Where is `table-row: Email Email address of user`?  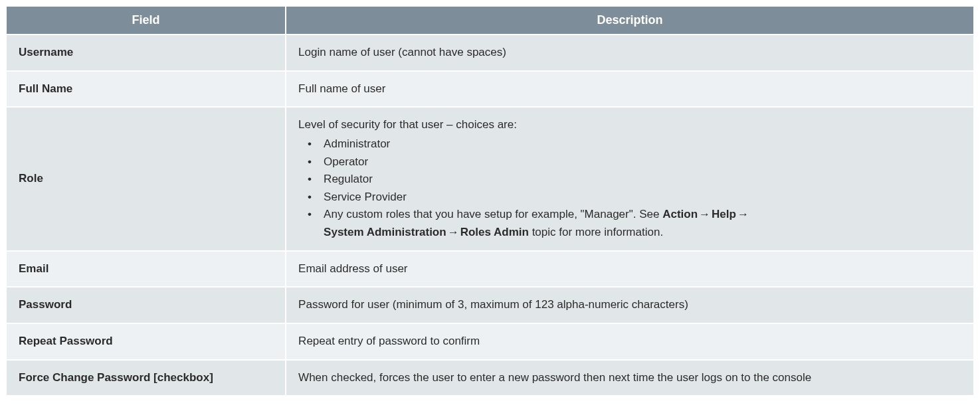 table-row: Email Email address of user is located at coordinates (490, 270).